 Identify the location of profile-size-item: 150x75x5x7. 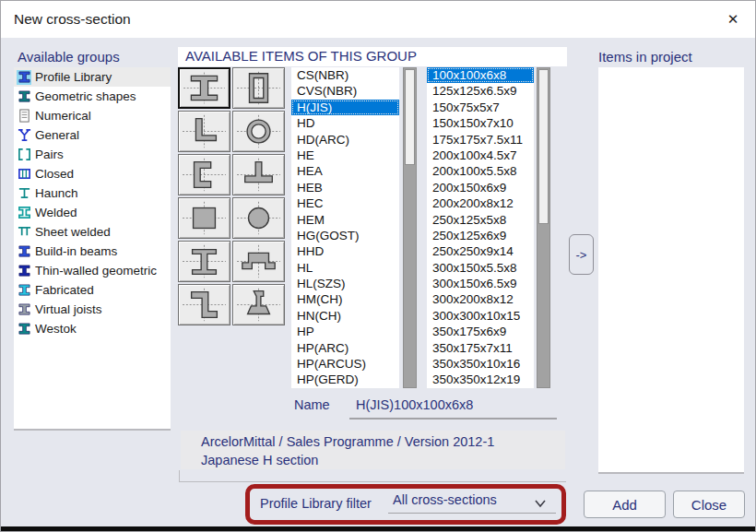
(480, 107).